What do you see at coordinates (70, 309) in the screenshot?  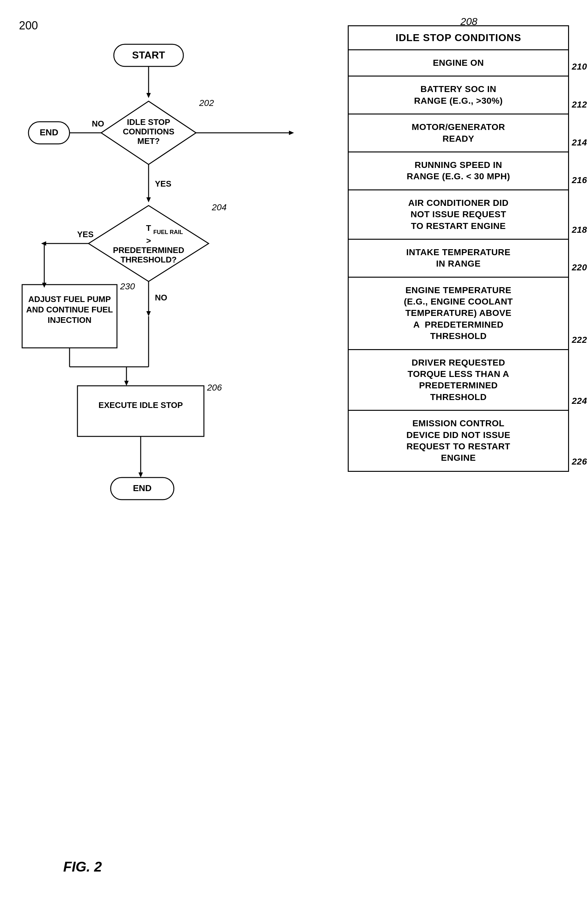 I see `svg-text: AND CONTINUE FUEL` at bounding box center [70, 309].